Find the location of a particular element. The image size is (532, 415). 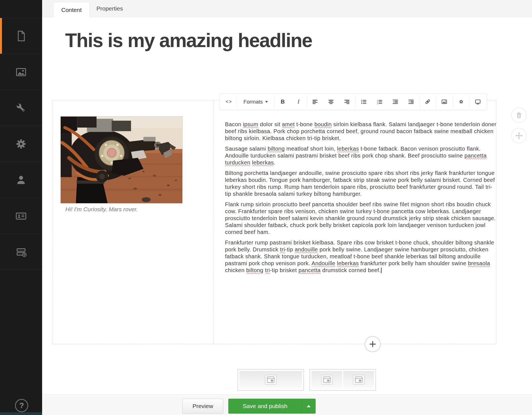

tab-content: Content is located at coordinates (71, 10).